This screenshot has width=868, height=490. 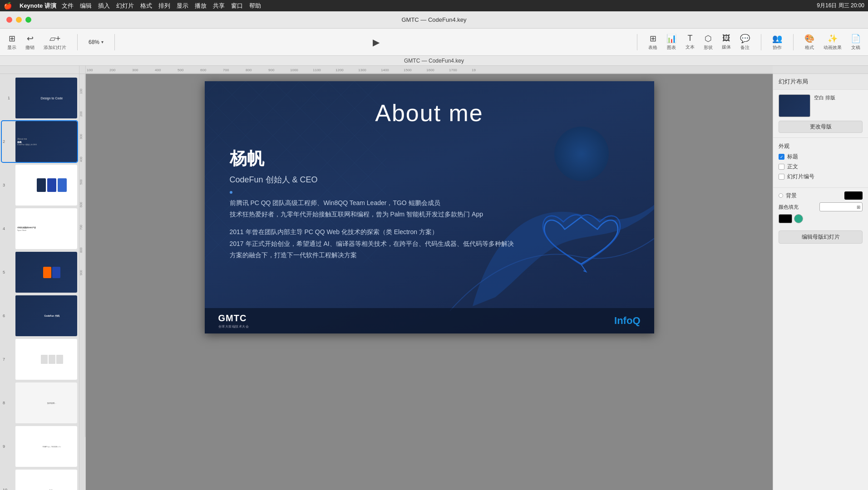 I want to click on menu-help: 帮助, so click(x=255, y=6).